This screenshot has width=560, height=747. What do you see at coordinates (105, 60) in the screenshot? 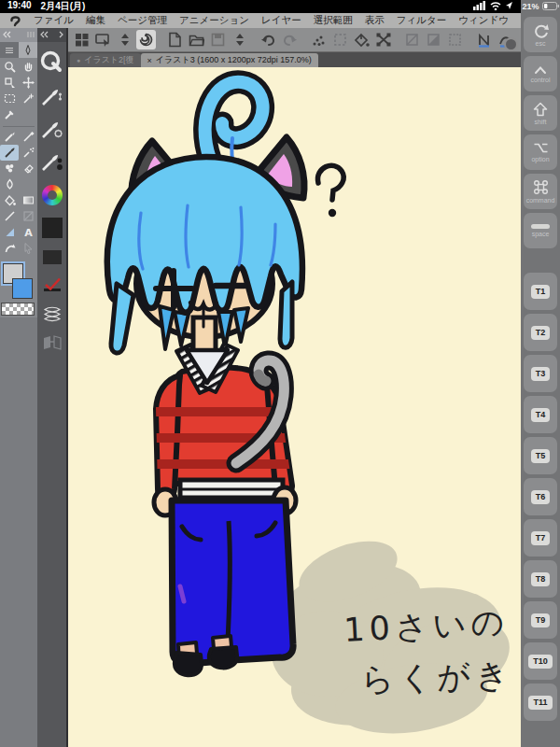
I see `canvas-tab: ● イラスト2[復` at bounding box center [105, 60].